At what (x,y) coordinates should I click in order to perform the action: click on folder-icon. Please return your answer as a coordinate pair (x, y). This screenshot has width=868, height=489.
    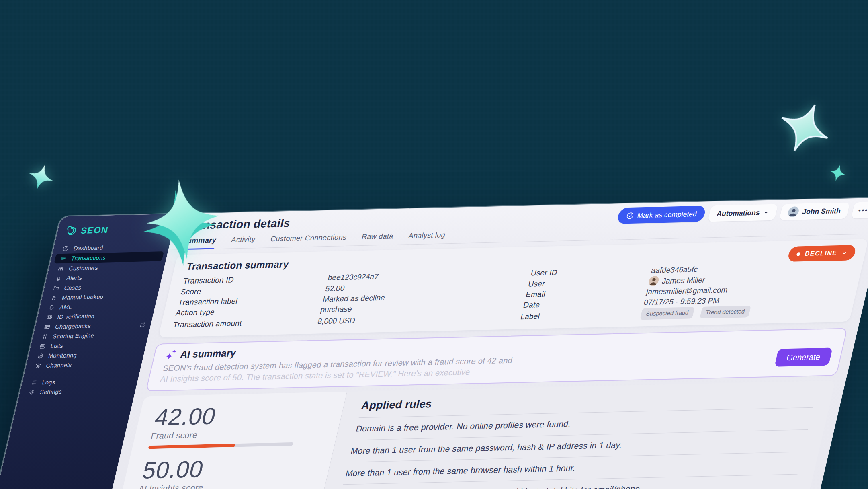
    Looking at the image, I should click on (56, 288).